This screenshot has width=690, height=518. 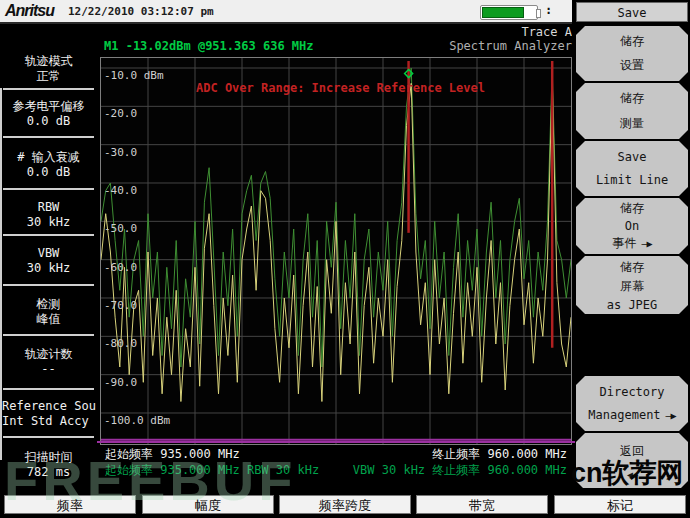 What do you see at coordinates (48, 465) in the screenshot?
I see `left-panel-sweep-time: 扫描时间 782 ms` at bounding box center [48, 465].